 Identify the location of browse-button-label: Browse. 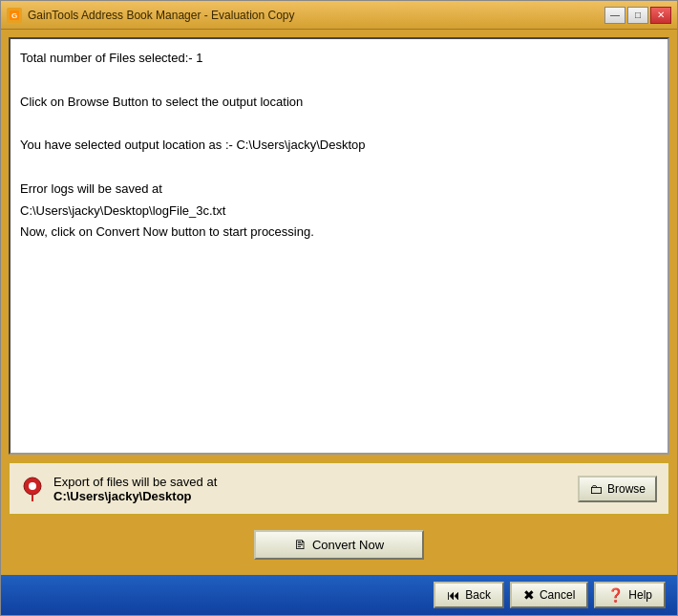
(626, 489).